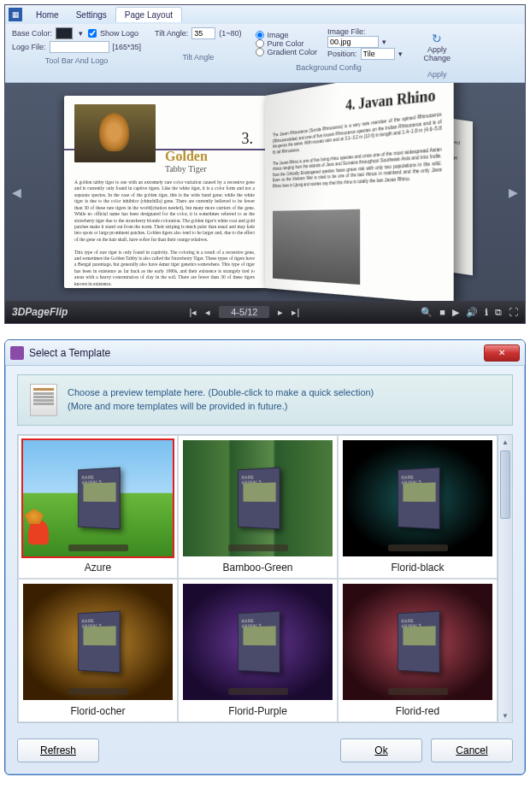 Image resolution: width=530 pixels, height=812 pixels. Describe the element at coordinates (280, 313) in the screenshot. I see `next-page-button: ▸` at that location.